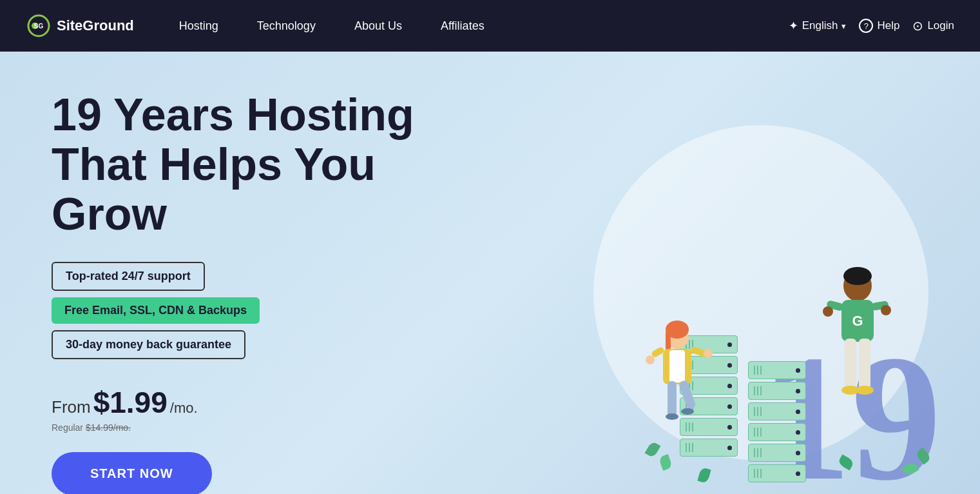 The image size is (980, 494). What do you see at coordinates (858, 337) in the screenshot?
I see `person-man-illustration: G` at bounding box center [858, 337].